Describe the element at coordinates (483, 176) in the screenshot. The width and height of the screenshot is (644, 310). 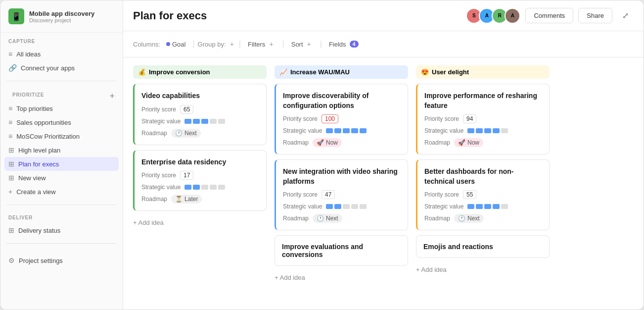
I see `card-title: Better dashboards for non-technical user…` at that location.